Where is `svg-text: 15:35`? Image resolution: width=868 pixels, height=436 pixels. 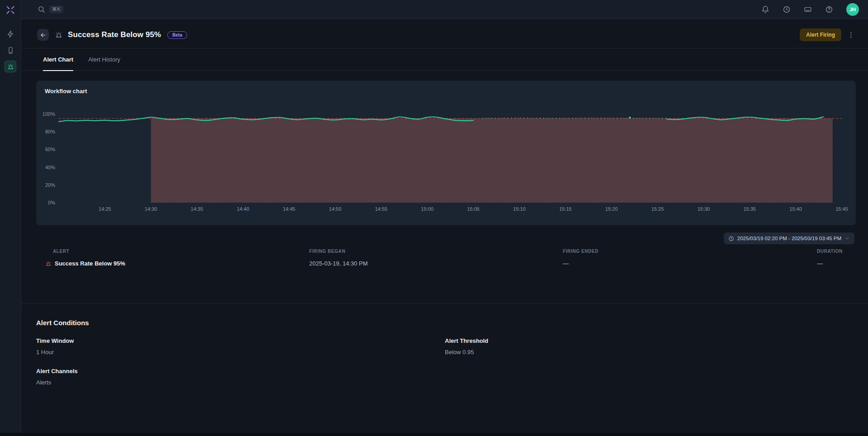 svg-text: 15:35 is located at coordinates (750, 209).